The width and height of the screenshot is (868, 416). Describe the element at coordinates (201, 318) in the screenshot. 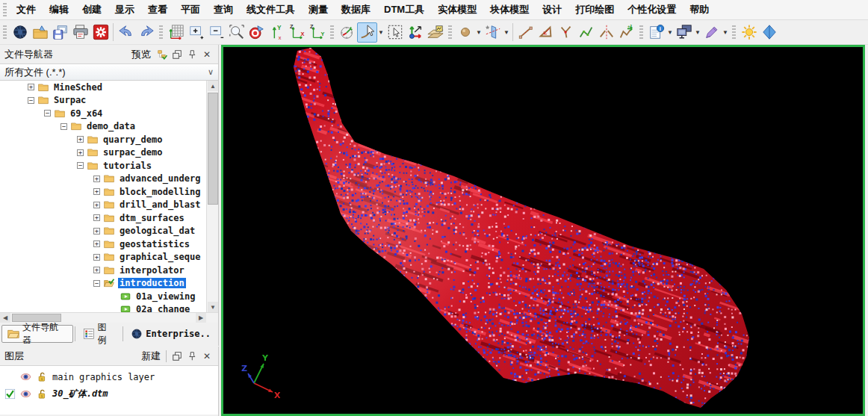

I see `scroll-right-icon: ▶` at that location.